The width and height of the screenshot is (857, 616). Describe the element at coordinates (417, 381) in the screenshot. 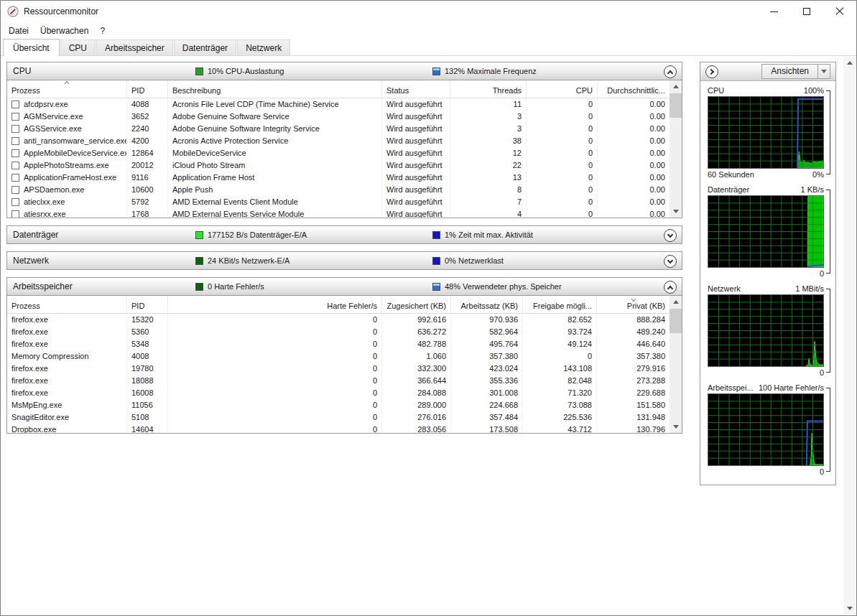

I see `cell: 366.644` at that location.